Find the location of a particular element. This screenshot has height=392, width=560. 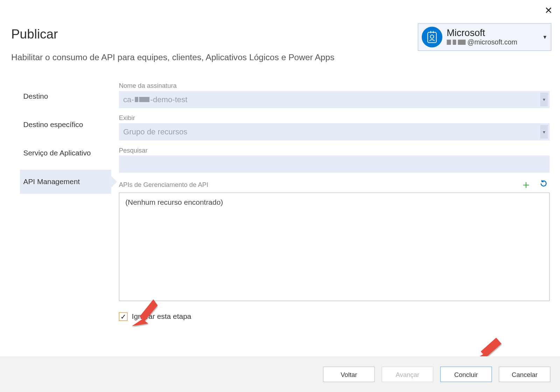

step-servico-aplicativo: Serviço de Aplicativo is located at coordinates (66, 153).